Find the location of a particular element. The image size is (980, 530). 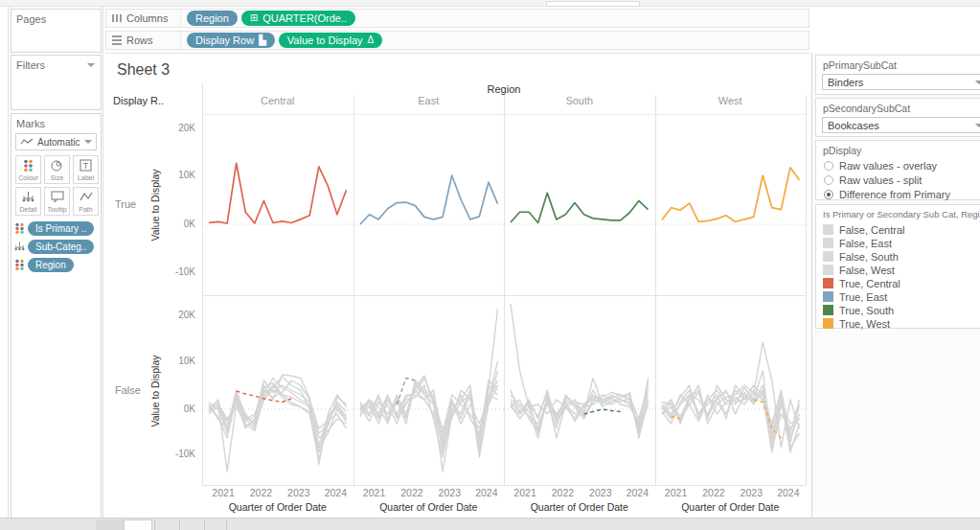

chart-panel-true-central is located at coordinates (278, 205).